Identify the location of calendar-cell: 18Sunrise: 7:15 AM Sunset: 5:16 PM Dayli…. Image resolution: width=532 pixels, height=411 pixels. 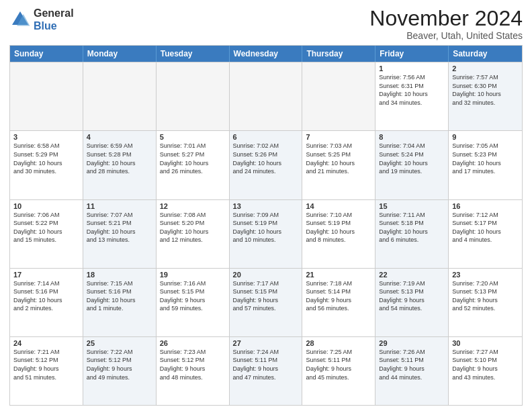
(120, 302).